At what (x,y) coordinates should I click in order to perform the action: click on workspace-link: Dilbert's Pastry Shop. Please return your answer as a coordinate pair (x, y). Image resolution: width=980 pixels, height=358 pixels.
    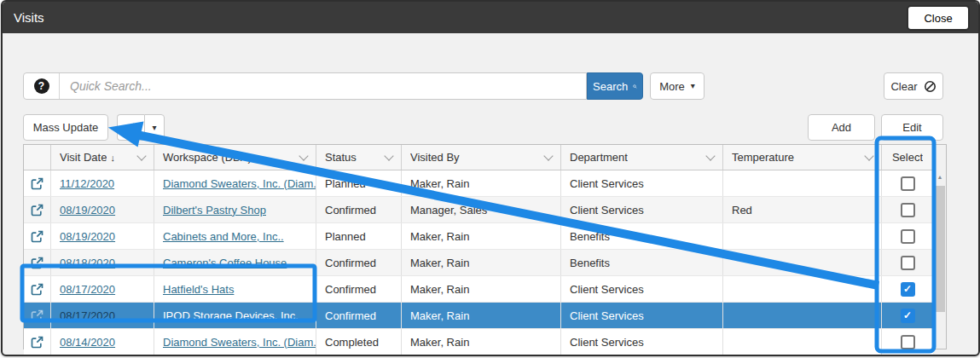
    Looking at the image, I should click on (215, 210).